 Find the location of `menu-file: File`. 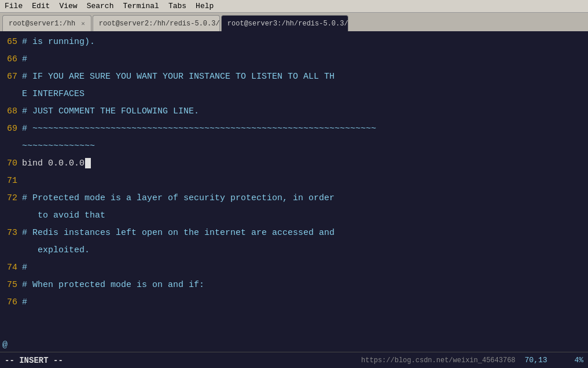

menu-file: File is located at coordinates (14, 6).